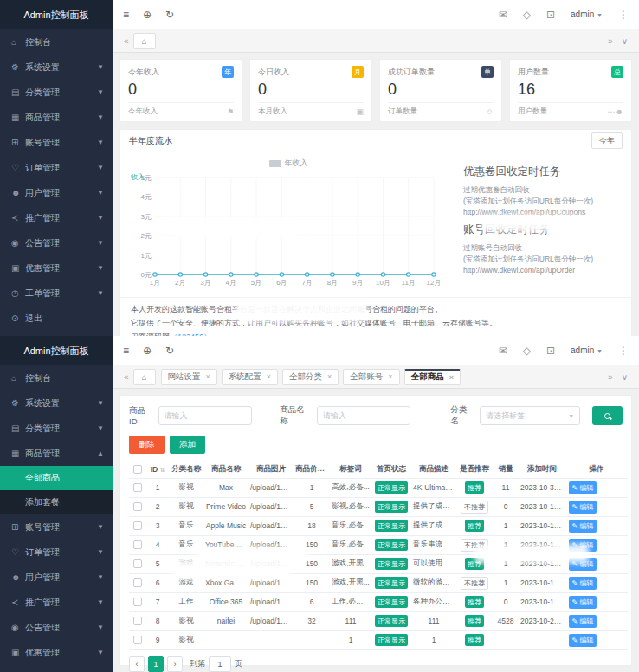  Describe the element at coordinates (434, 526) in the screenshot. I see `cell-desc: 提供了成千...` at that location.